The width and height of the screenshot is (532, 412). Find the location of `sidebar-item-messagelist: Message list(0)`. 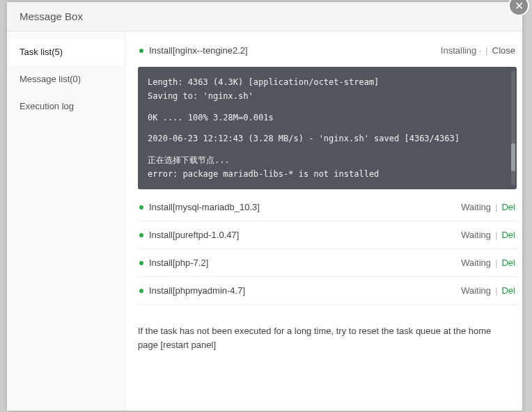

sidebar-item-messagelist: Message list(0) is located at coordinates (65, 79).